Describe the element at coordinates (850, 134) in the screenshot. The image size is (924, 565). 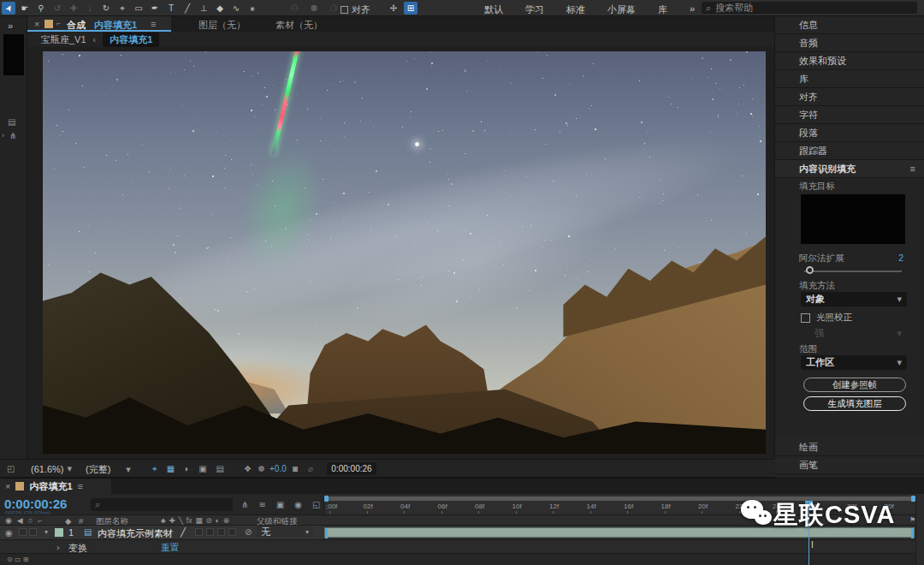
I see `panel-header-段落: 段落` at that location.